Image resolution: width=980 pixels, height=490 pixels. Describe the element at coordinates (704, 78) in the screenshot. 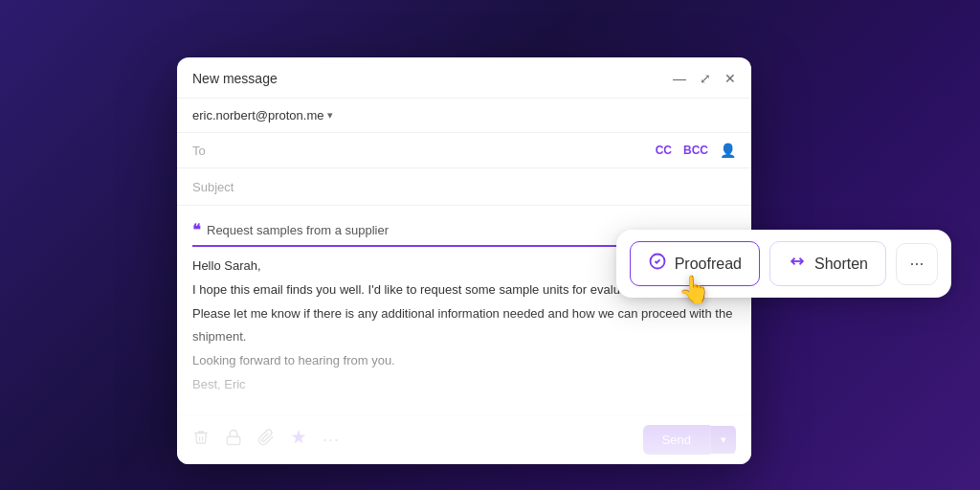

I see `window-controls: — ⤢ ✕` at that location.